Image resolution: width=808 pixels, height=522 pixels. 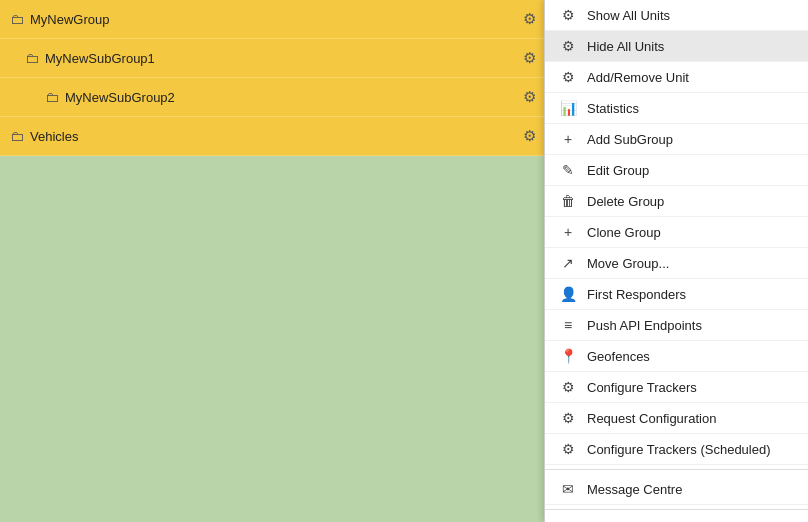 What do you see at coordinates (676, 326) in the screenshot?
I see `menu-item-push-api-endpoints: ≡Push API Endpoints` at bounding box center [676, 326].